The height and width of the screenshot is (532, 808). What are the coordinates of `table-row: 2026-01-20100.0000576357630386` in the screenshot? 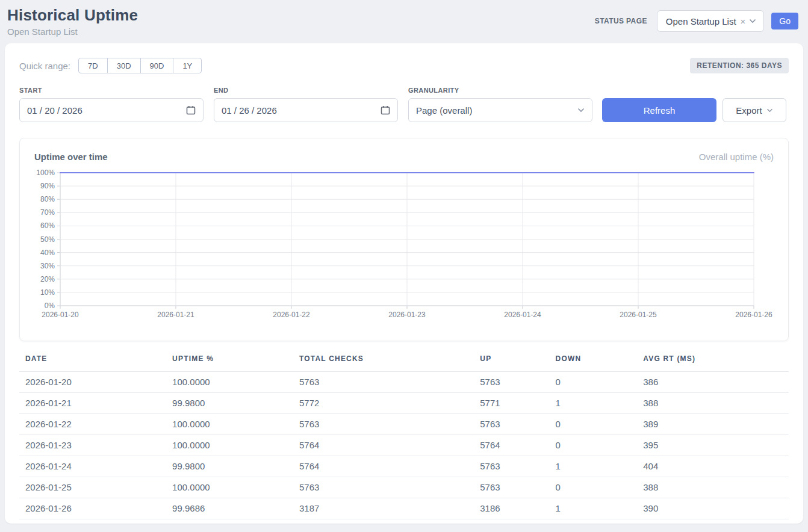 It's located at (404, 383).